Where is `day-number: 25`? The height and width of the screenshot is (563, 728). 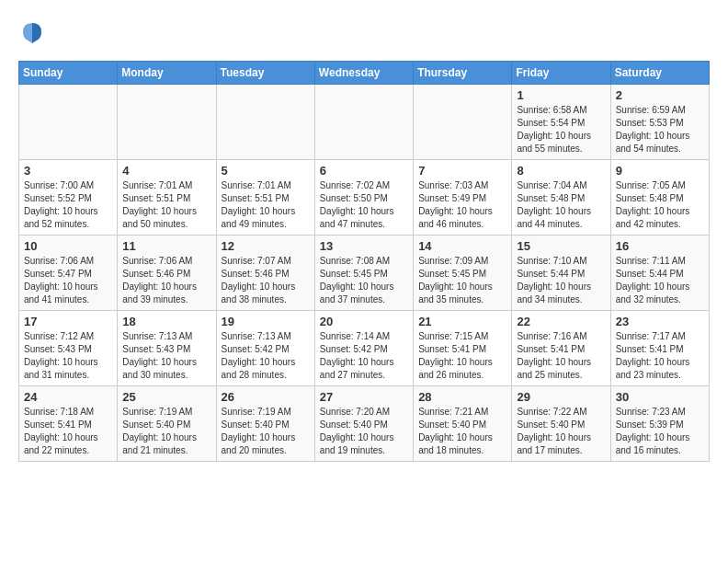 day-number: 25 is located at coordinates (166, 397).